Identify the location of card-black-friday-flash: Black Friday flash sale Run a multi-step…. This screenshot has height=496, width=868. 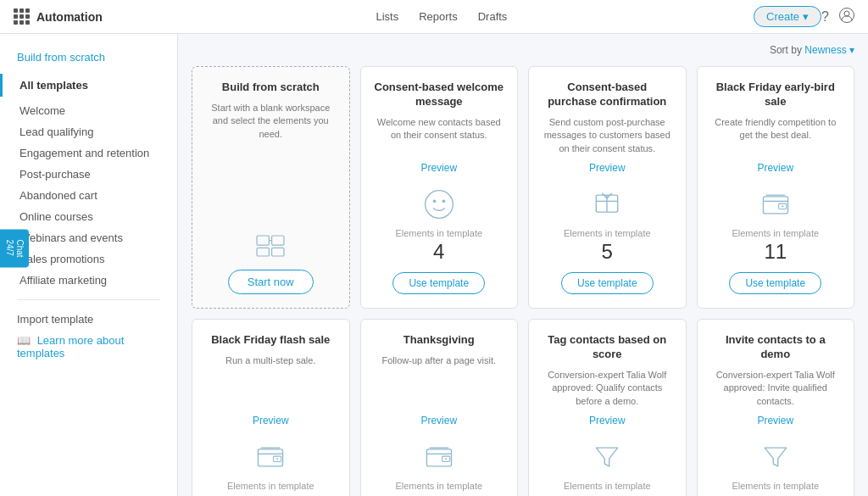
(271, 407).